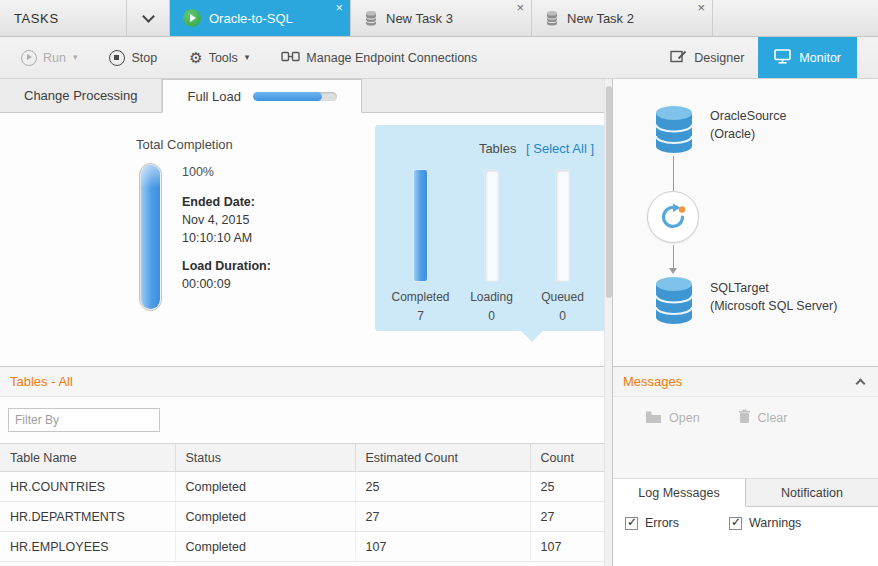 The height and width of the screenshot is (566, 878). I want to click on warnings-label: Warnings, so click(775, 523).